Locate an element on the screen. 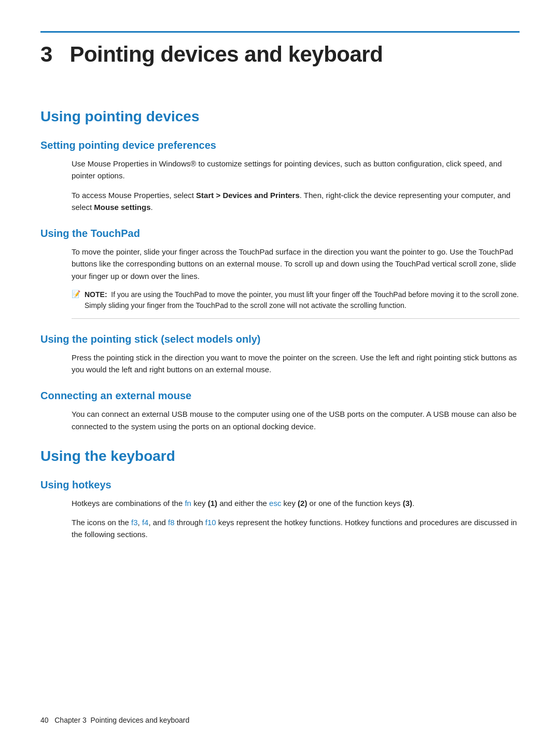 The width and height of the screenshot is (560, 745). note-icon: 📝 is located at coordinates (76, 294).